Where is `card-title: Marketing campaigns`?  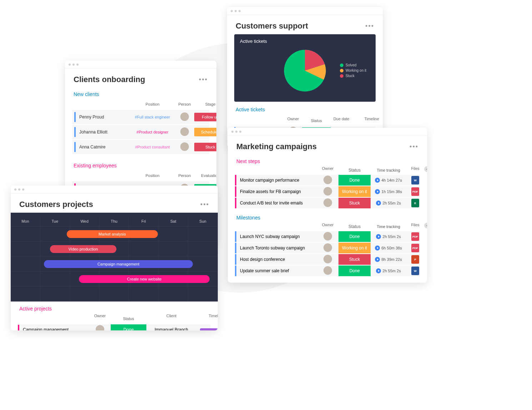 card-title: Marketing campaigns is located at coordinates (276, 147).